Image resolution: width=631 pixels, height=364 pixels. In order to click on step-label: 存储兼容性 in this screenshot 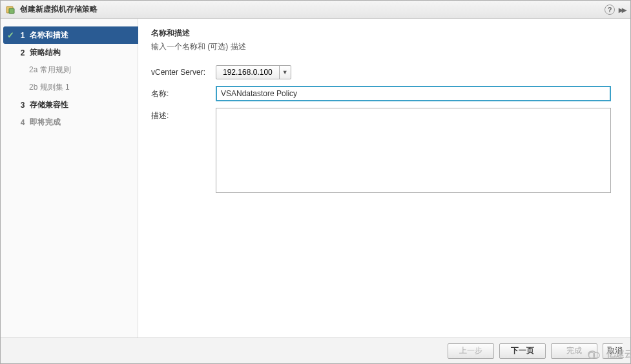, I will do `click(49, 105)`.